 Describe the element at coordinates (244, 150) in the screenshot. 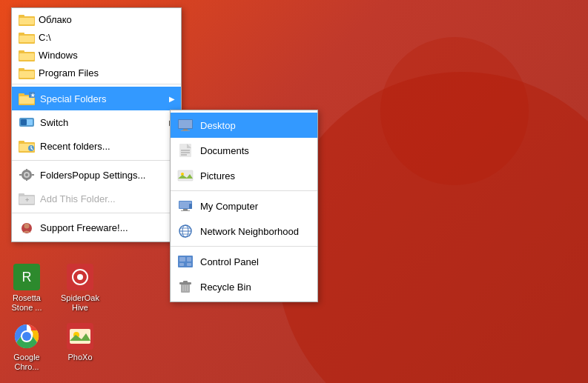

I see `submenu-item-documents: Documents` at that location.